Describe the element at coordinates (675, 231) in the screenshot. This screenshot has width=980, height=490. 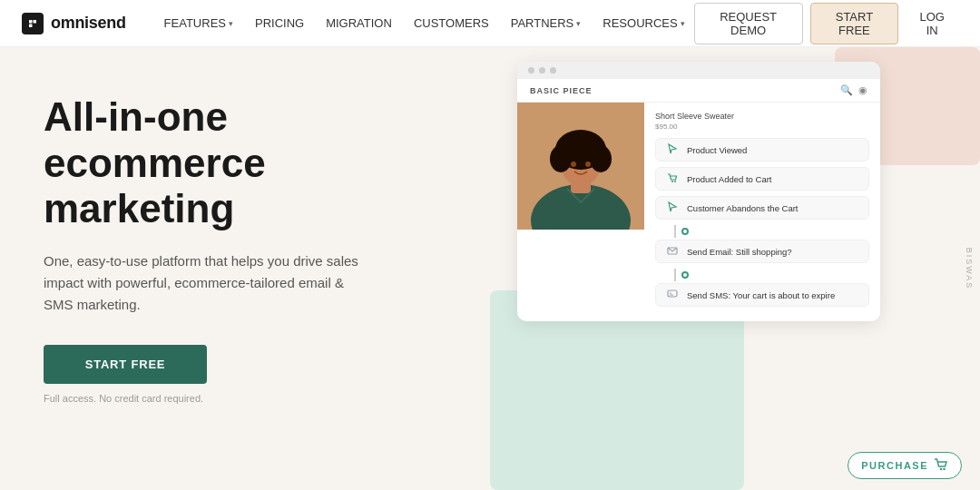
I see `connector-vert` at that location.